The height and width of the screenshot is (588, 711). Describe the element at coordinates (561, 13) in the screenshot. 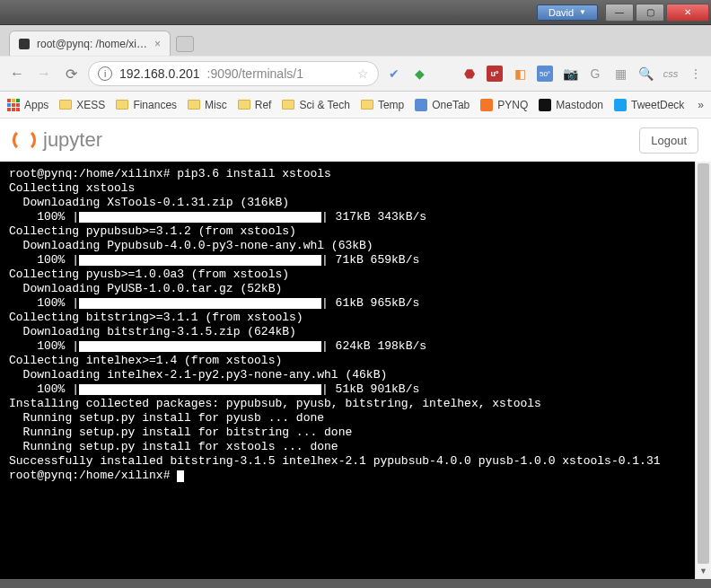

I see `user-label: David` at that location.